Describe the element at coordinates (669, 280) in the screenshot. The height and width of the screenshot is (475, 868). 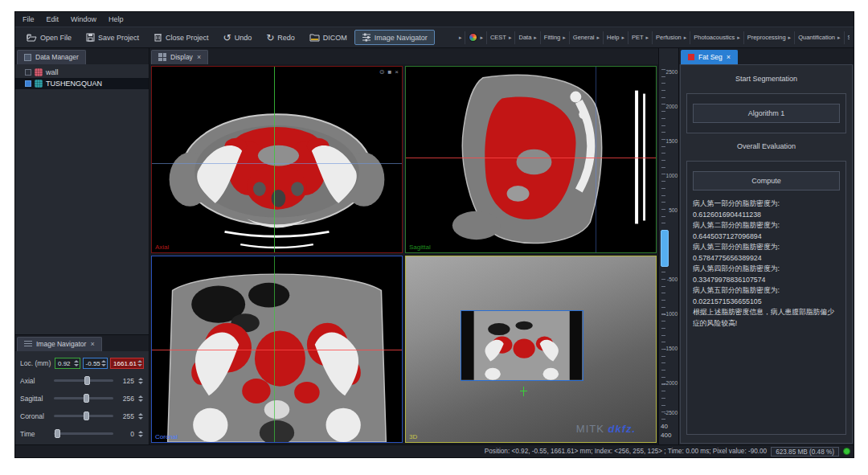
I see `lw-tick-label: -500` at that location.